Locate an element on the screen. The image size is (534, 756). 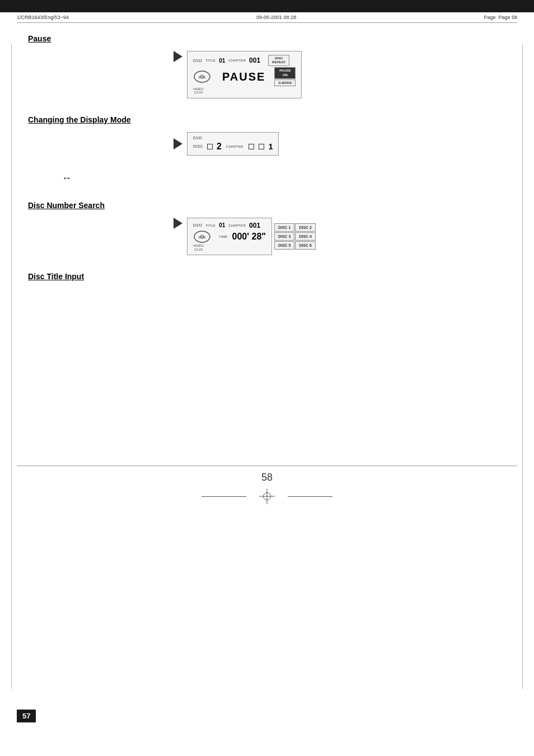
pause-right-status: PAUSE ON D.MODE is located at coordinates (285, 76).